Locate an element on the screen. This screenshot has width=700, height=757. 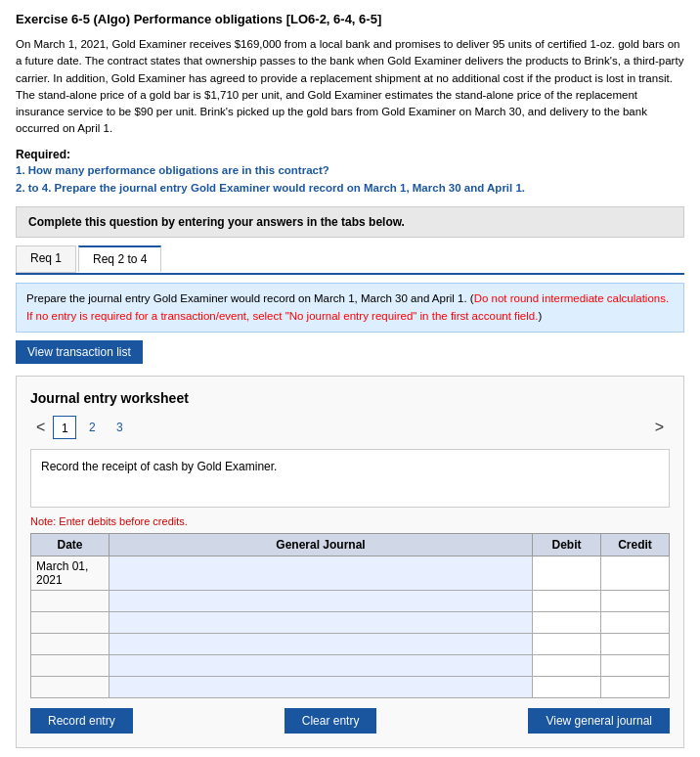
record-entry-button: Record entry is located at coordinates (82, 721).